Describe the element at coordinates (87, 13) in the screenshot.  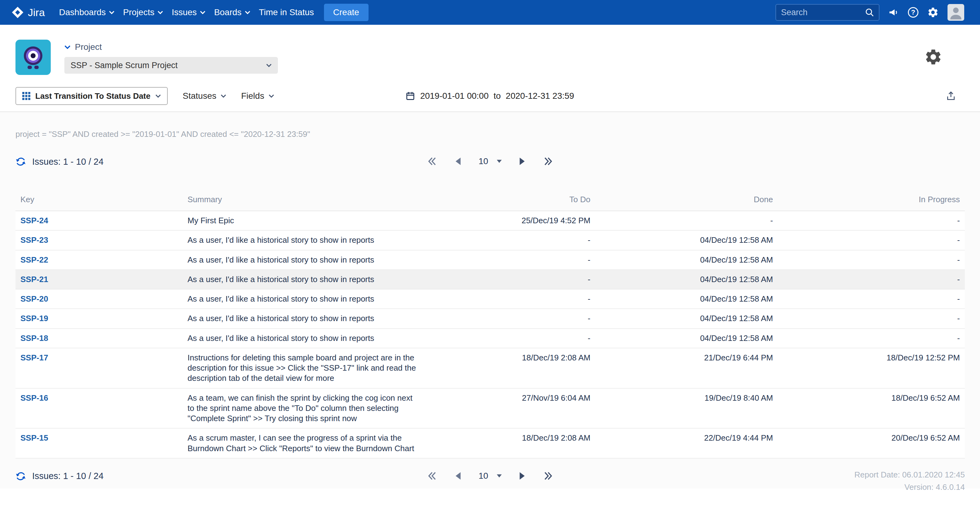
I see `nav-item: Dashboards` at that location.